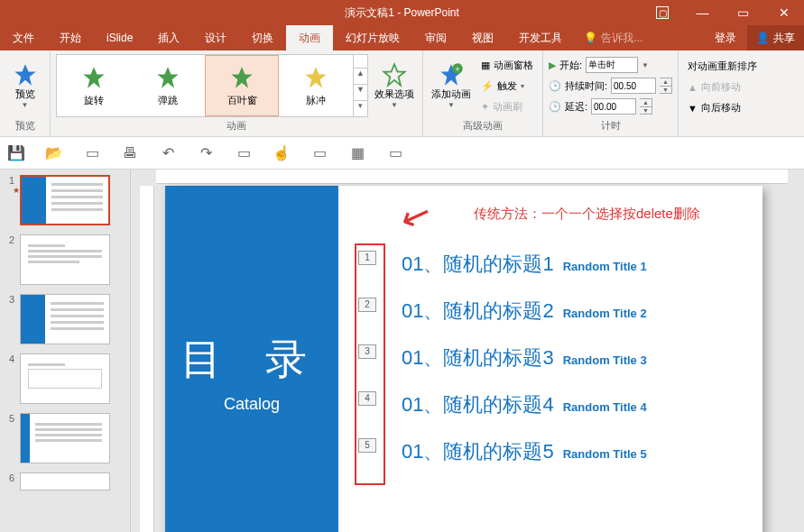 Image resolution: width=804 pixels, height=532 pixels. I want to click on qat-save-button: 💾, so click(16, 153).